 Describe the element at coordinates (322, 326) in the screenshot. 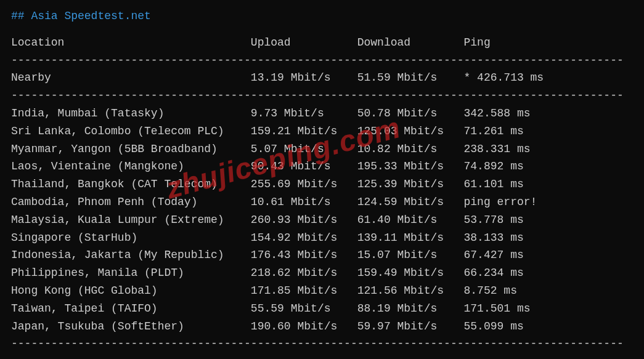

I see `table-row: Japan, Tsukuba (SoftEther) 190.60 Mbit/s…` at that location.